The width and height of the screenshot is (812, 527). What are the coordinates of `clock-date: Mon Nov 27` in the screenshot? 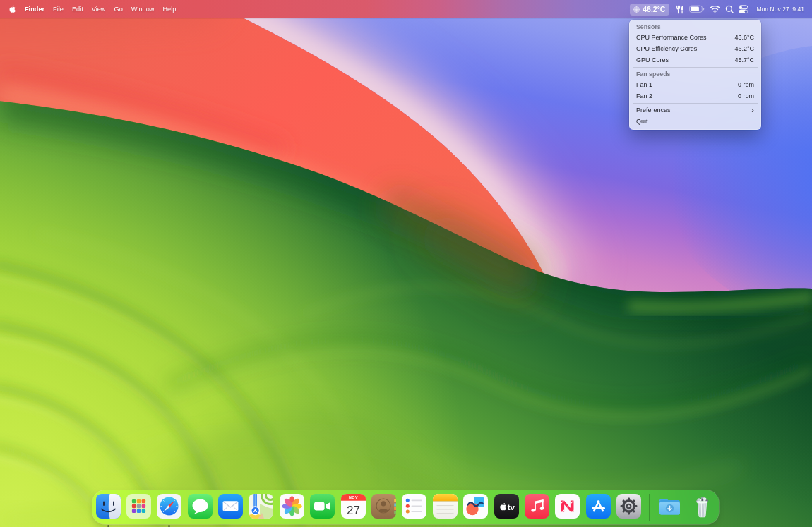 It's located at (772, 9).